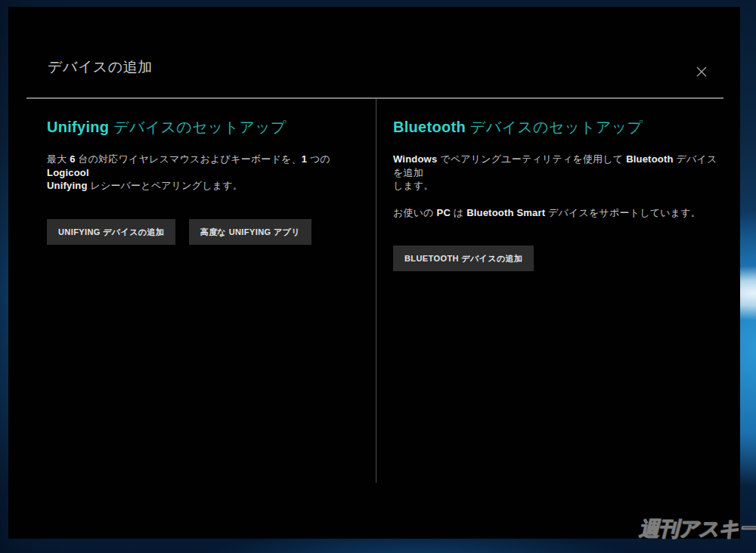  What do you see at coordinates (444, 213) in the screenshot?
I see `bluetooth-desc-seg: PC` at bounding box center [444, 213].